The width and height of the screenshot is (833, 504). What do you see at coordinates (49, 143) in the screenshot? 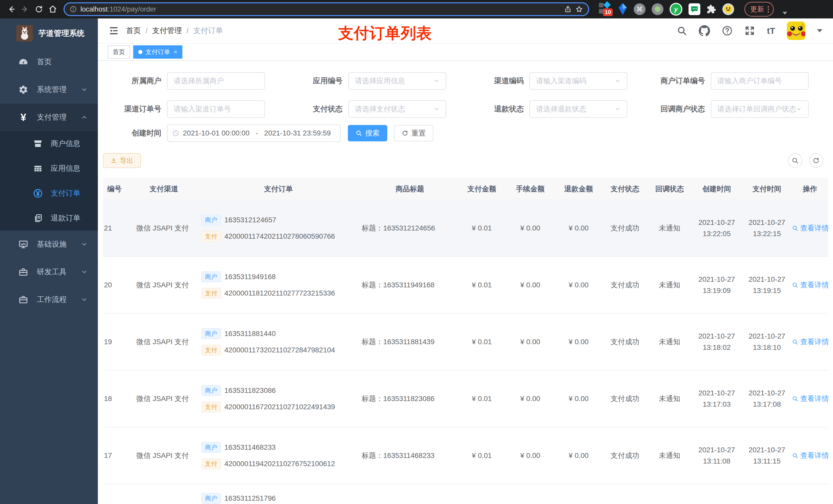
I see `sidebar-item-merchant-info: 商户信息` at bounding box center [49, 143].